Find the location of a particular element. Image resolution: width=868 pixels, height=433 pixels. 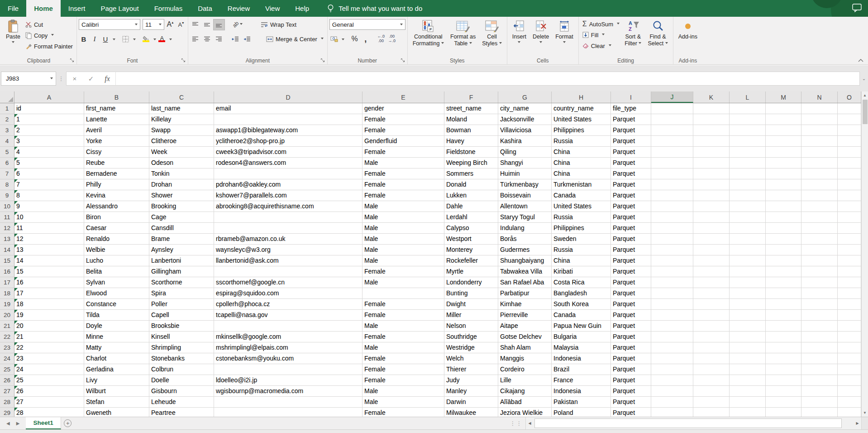

cell-A3: 2 is located at coordinates (49, 130).